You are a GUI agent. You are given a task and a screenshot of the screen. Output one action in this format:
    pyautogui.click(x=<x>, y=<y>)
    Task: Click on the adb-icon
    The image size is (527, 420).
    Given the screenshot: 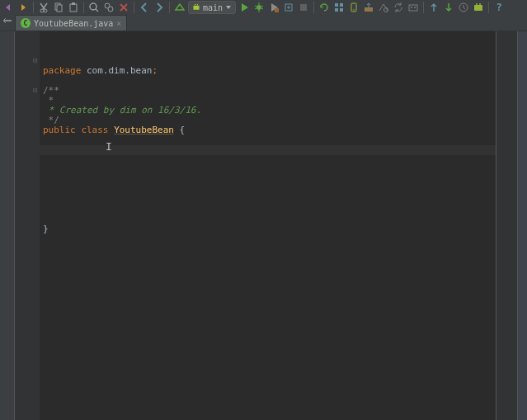 What is the action you would take?
    pyautogui.click(x=413, y=7)
    